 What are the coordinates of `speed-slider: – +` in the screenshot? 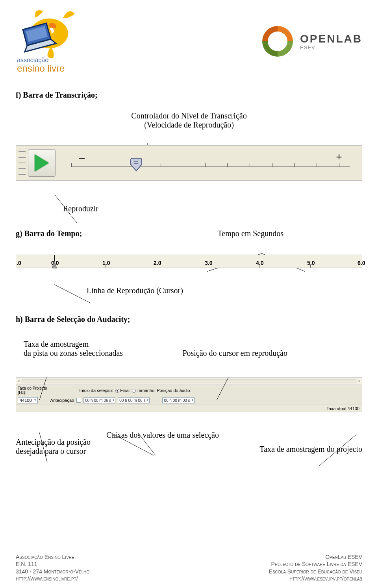 It's located at (211, 163).